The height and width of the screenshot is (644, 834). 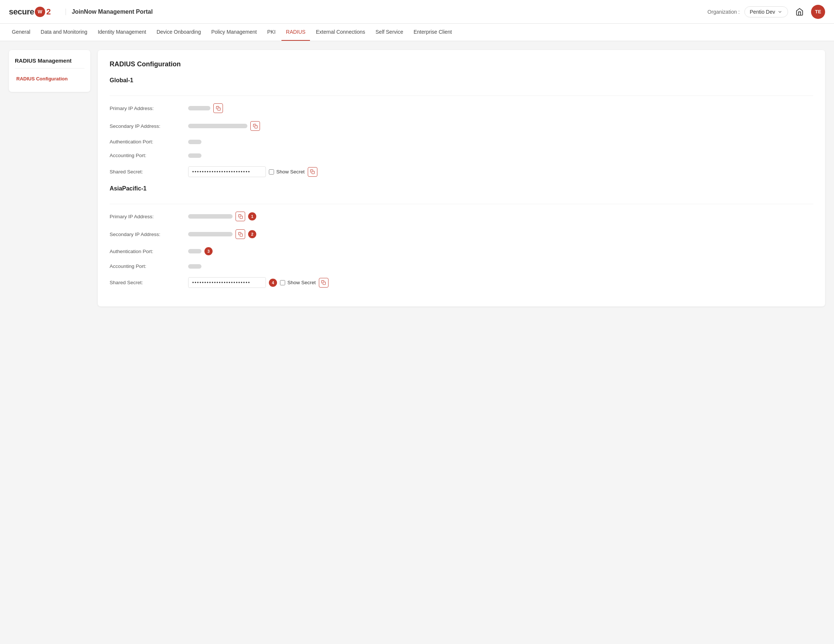 What do you see at coordinates (64, 32) in the screenshot?
I see `nav-item-data-monitoring: Data and Monitoring` at bounding box center [64, 32].